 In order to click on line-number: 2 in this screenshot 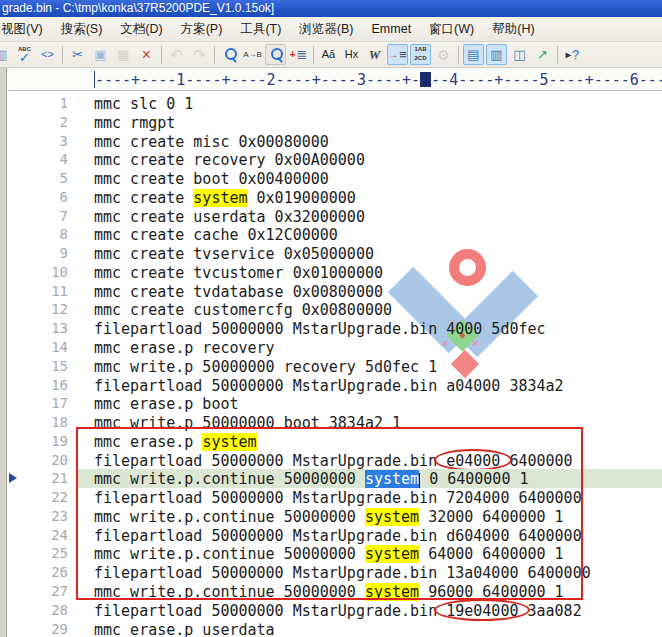, I will do `click(34, 122)`.